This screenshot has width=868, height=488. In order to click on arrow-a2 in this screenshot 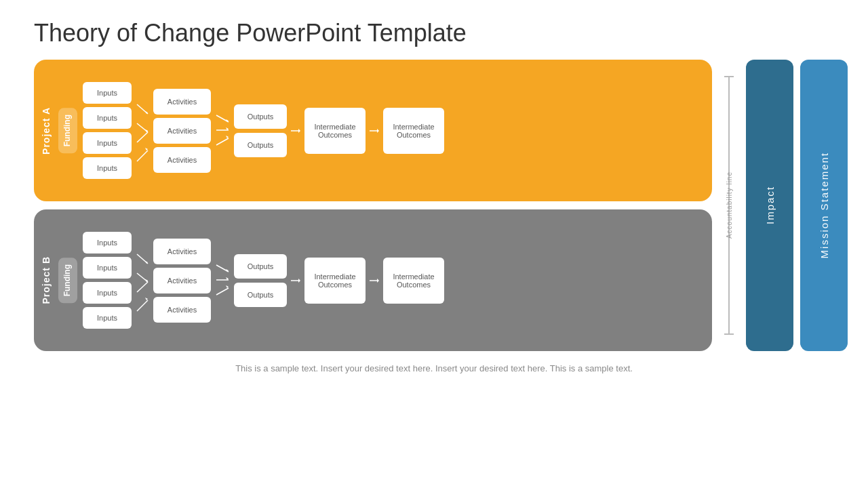, I will do `click(374, 131)`.